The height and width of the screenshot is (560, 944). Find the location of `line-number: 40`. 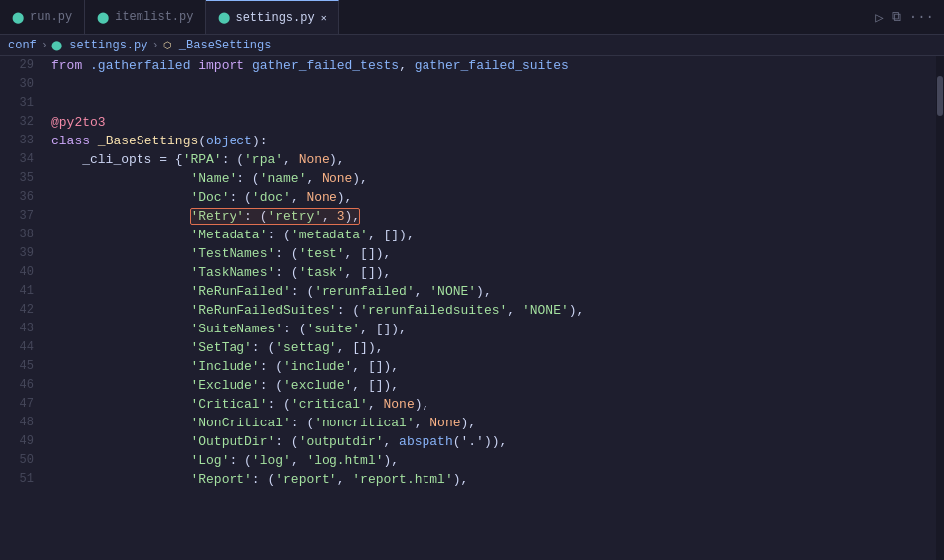

line-number: 40 is located at coordinates (17, 273).